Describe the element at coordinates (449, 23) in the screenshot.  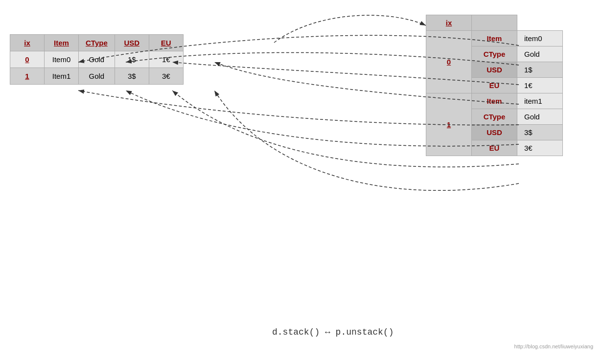
I see `right-header-ix: ix` at that location.